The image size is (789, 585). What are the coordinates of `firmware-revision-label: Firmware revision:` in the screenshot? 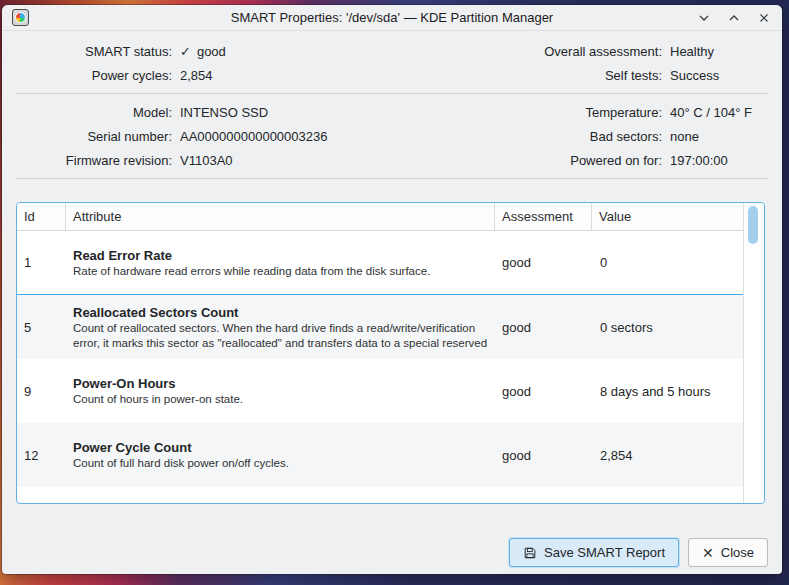 It's located at (92, 160).